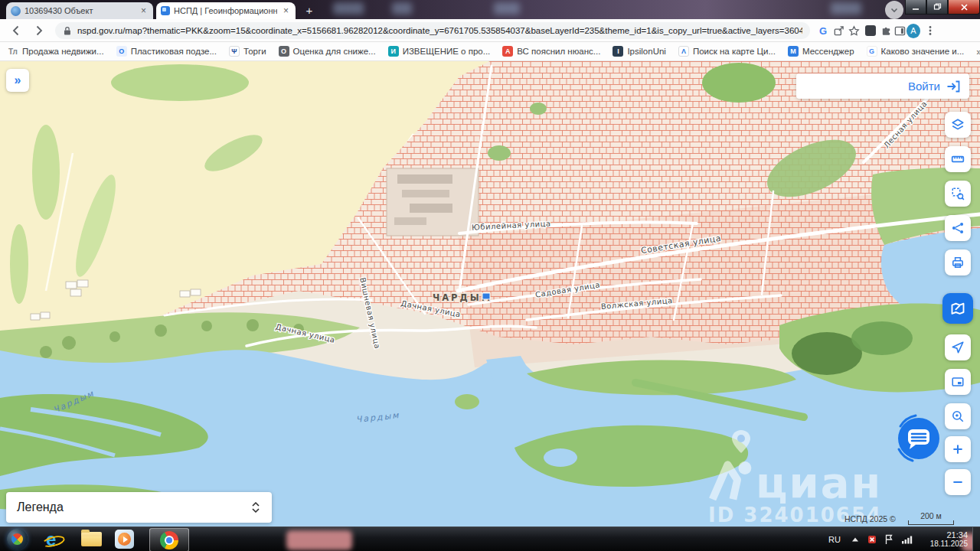 This screenshot has width=980, height=551. Describe the element at coordinates (439, 51) in the screenshot. I see `bookmark-item: ИИЗВЕЩЕНИЕ о про...` at that location.